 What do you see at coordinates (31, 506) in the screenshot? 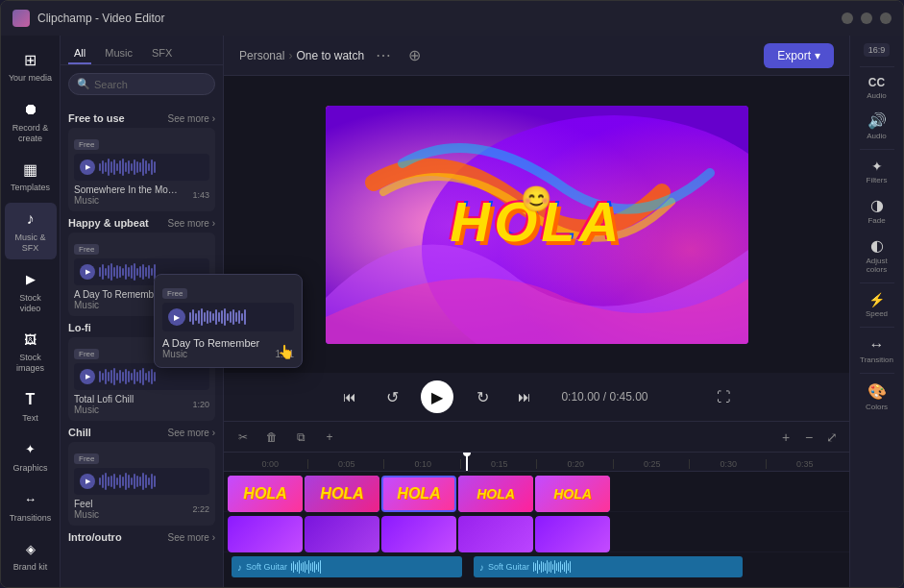
I see `sidebar-item-transitions: ↔ Transitions` at bounding box center [31, 506].